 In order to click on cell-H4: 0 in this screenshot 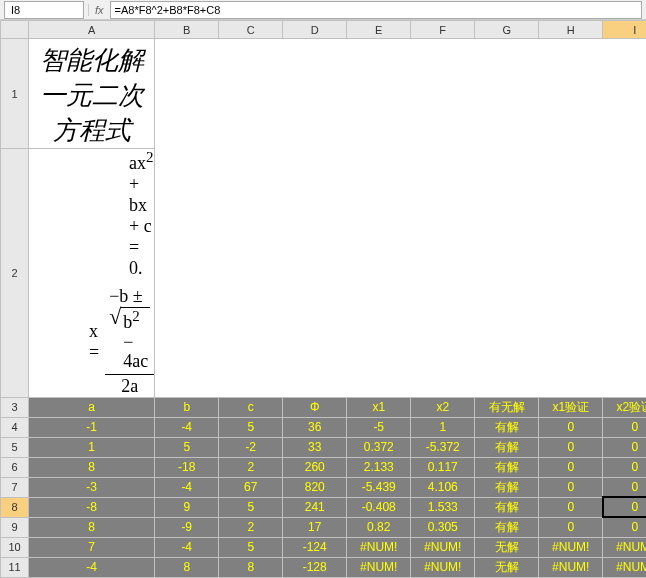, I will do `click(571, 427)`.